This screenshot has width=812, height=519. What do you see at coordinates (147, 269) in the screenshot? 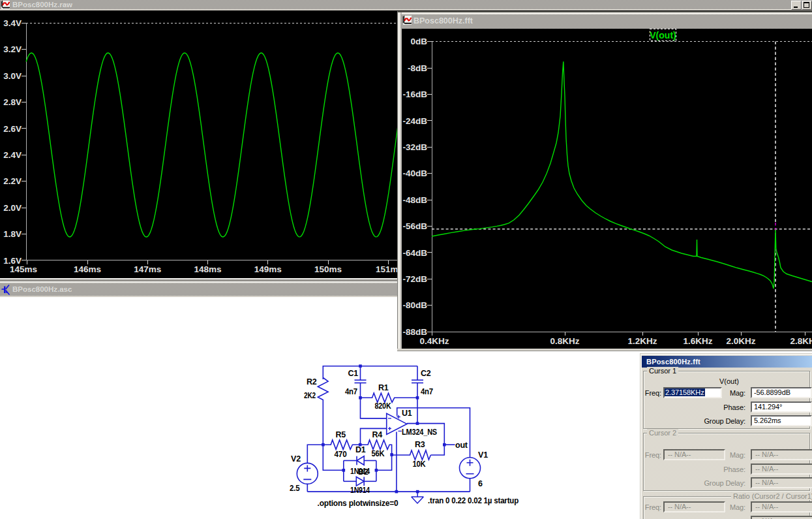
I see `svg-text: 147ms` at bounding box center [147, 269].